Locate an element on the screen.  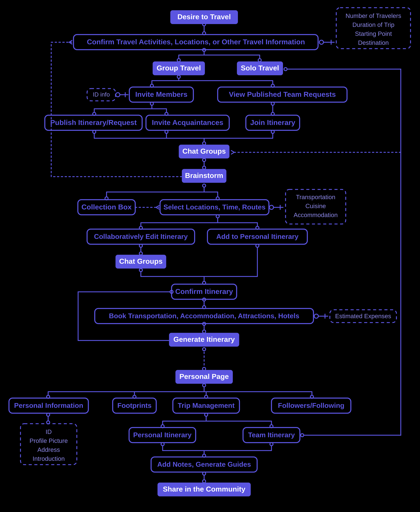
node-personal-page: Personal Page is located at coordinates (204, 377).